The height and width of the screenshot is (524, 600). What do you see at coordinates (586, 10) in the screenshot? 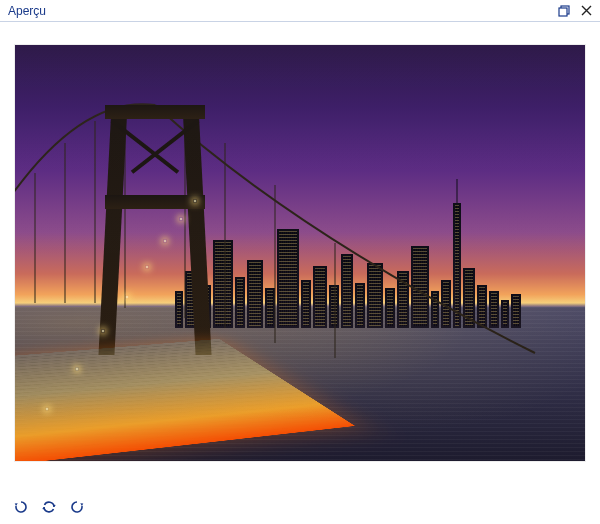
I see `close-icon` at bounding box center [586, 10].